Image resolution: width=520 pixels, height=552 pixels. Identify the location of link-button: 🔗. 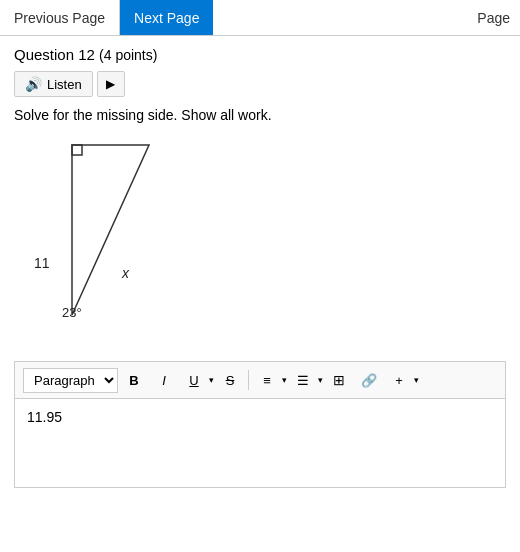
(369, 380).